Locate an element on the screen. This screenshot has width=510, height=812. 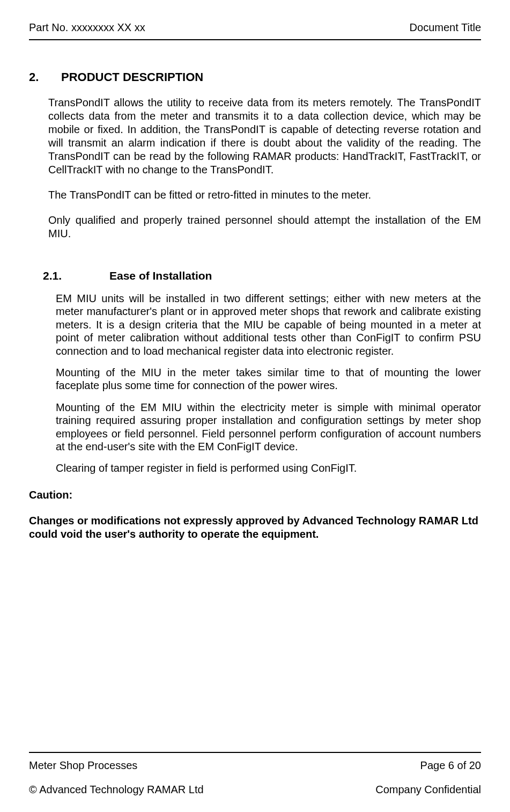
section-2-heading: 2.PRODUCT DESCRIPTION is located at coordinates (255, 77).